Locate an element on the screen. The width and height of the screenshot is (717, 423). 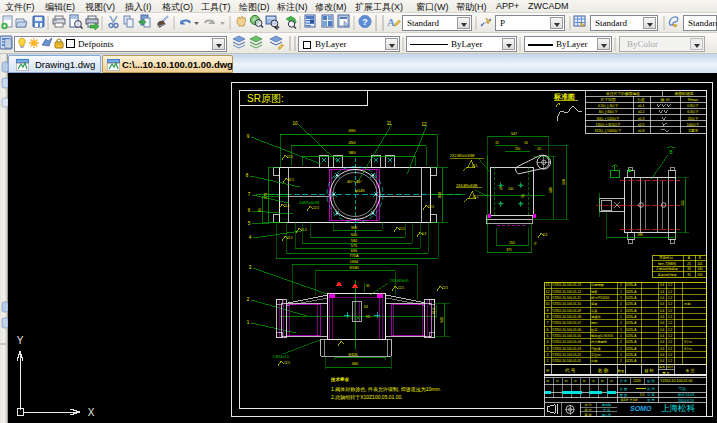
svg-text: 名 称 is located at coordinates (604, 370).